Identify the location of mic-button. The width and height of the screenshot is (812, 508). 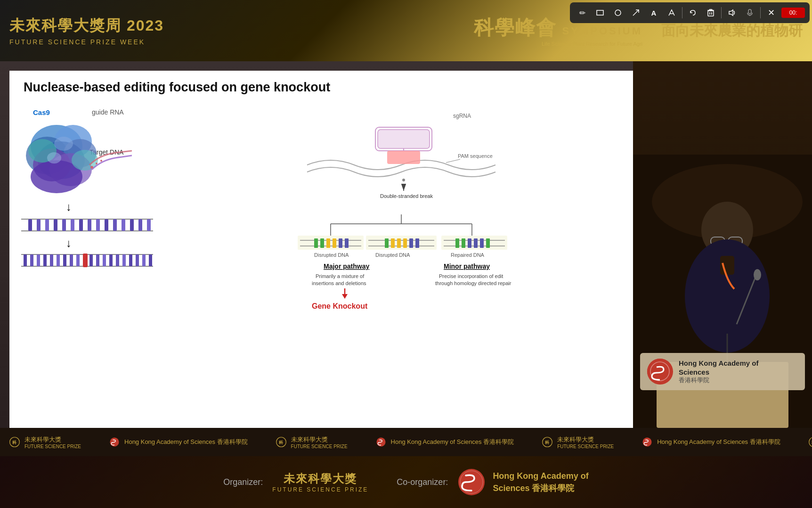
(750, 13).